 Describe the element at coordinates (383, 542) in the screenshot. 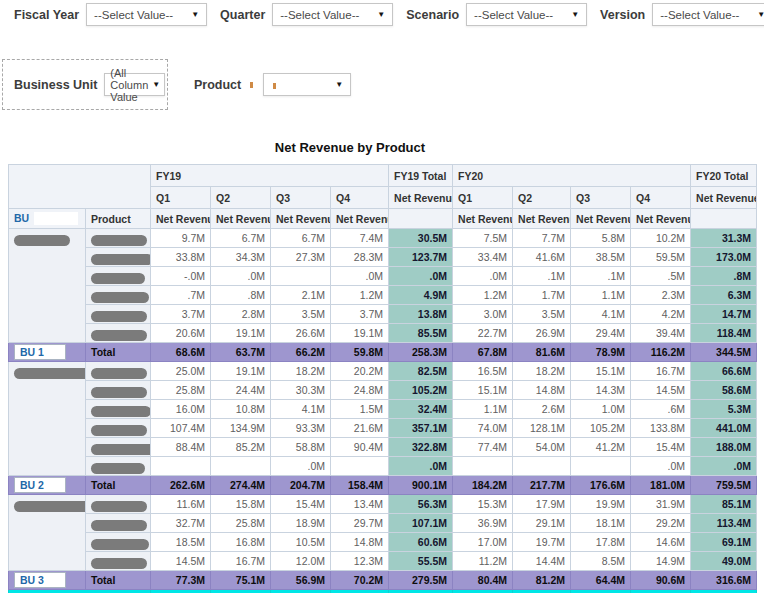

I see `product-row: 18.5M16.8M10.5M14.8M60.6M17.0M19.7M17.8M…` at that location.